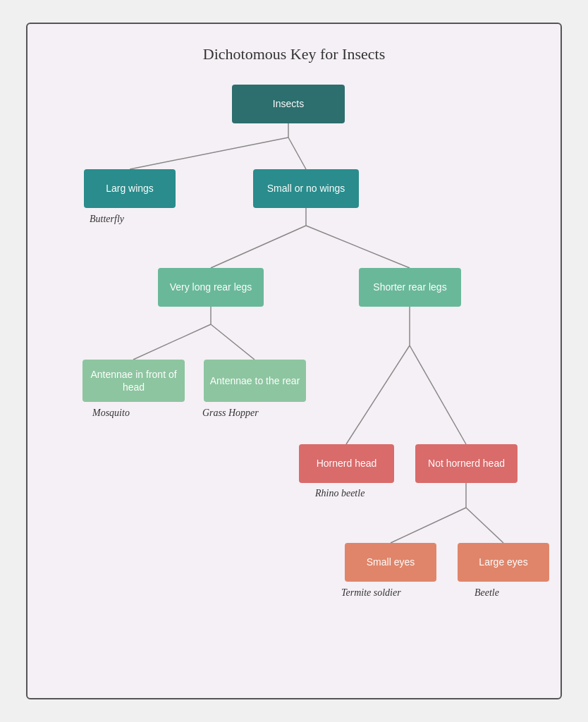 Image resolution: width=588 pixels, height=722 pixels. I want to click on termite-label: Termite soldier, so click(371, 593).